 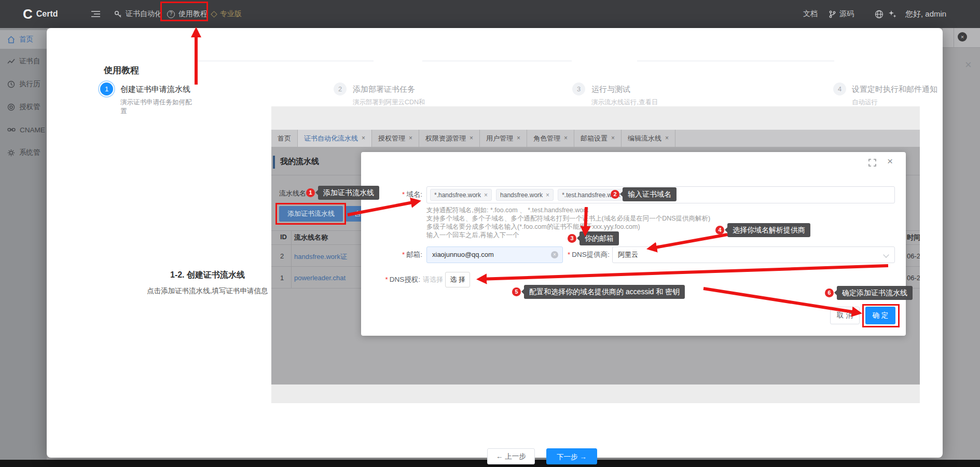 What do you see at coordinates (551, 138) in the screenshot?
I see `tab-roles: 角色管理×` at bounding box center [551, 138].